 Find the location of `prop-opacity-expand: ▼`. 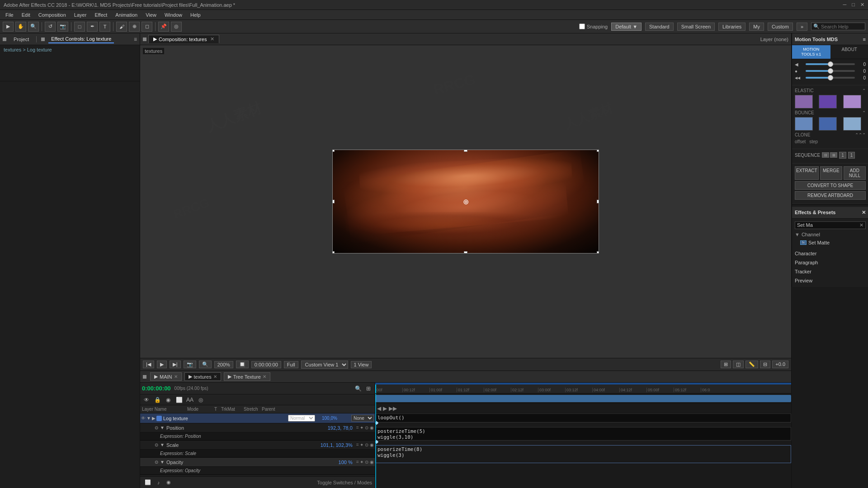

prop-opacity-expand: ▼ is located at coordinates (162, 462).